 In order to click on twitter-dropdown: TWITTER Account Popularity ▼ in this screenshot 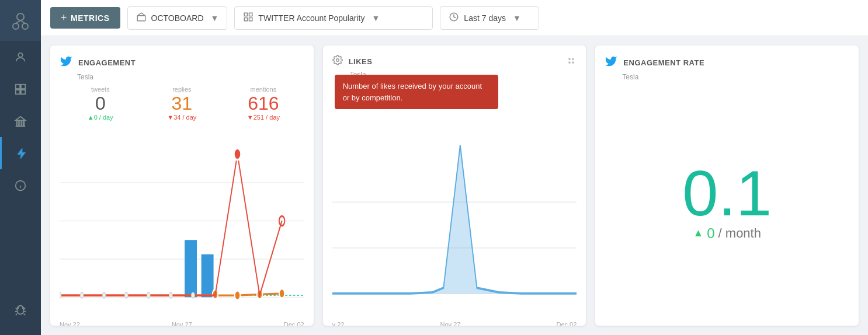, I will do `click(334, 18)`.